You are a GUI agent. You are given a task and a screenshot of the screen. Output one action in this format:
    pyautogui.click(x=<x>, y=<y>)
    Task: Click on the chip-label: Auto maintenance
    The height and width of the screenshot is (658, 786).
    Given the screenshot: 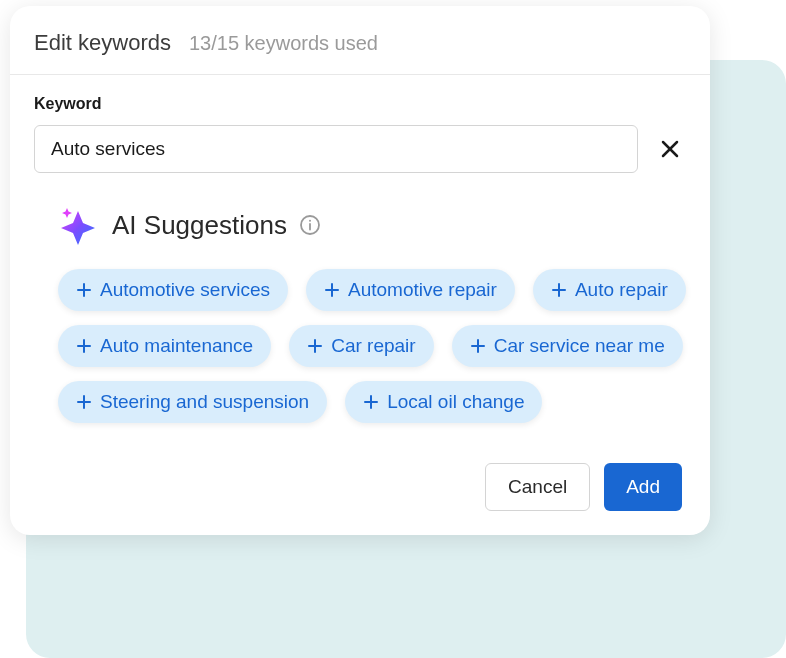 What is the action you would take?
    pyautogui.click(x=176, y=346)
    